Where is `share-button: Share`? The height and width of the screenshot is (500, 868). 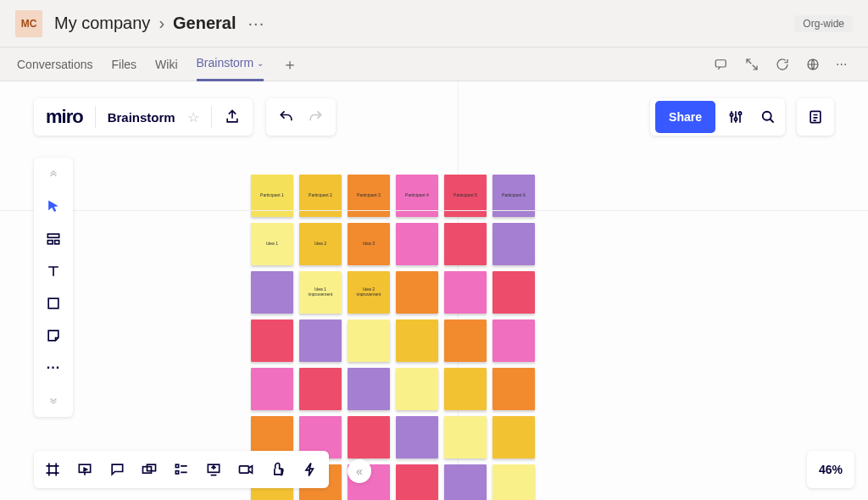
share-button: Share is located at coordinates (685, 117).